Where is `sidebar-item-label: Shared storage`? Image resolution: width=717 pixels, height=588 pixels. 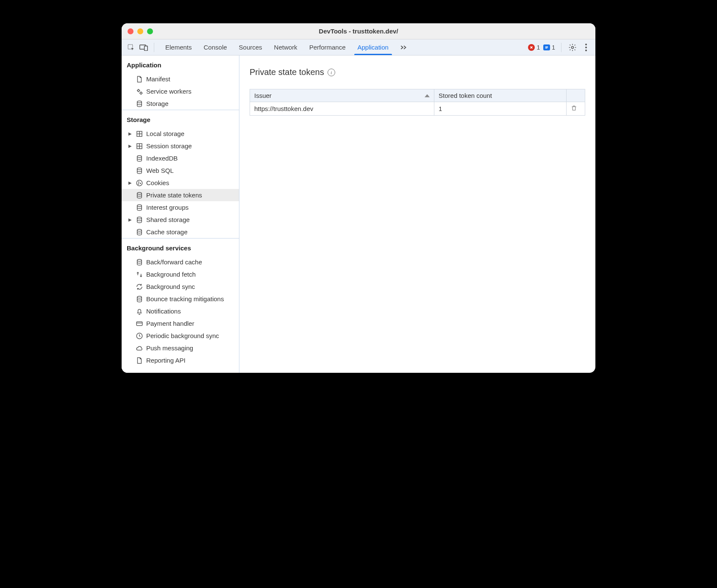
sidebar-item-label: Shared storage is located at coordinates (168, 219).